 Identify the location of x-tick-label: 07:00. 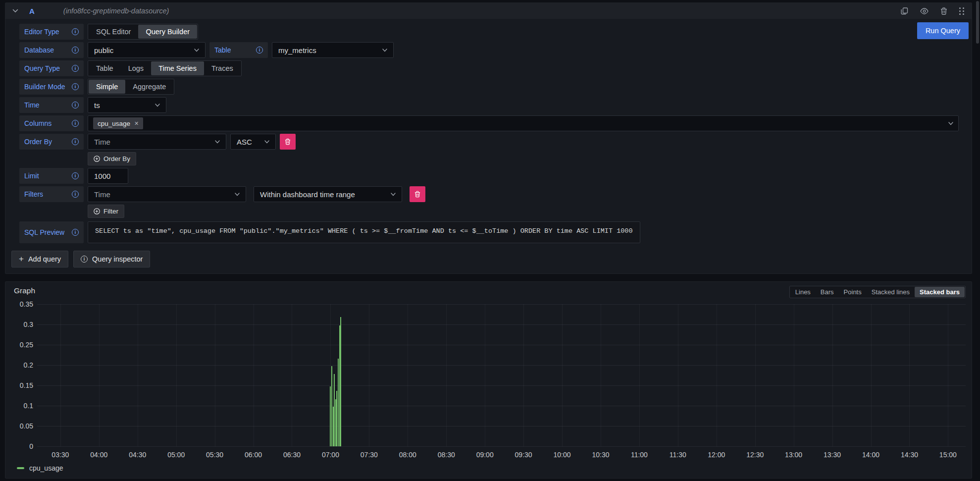
(331, 455).